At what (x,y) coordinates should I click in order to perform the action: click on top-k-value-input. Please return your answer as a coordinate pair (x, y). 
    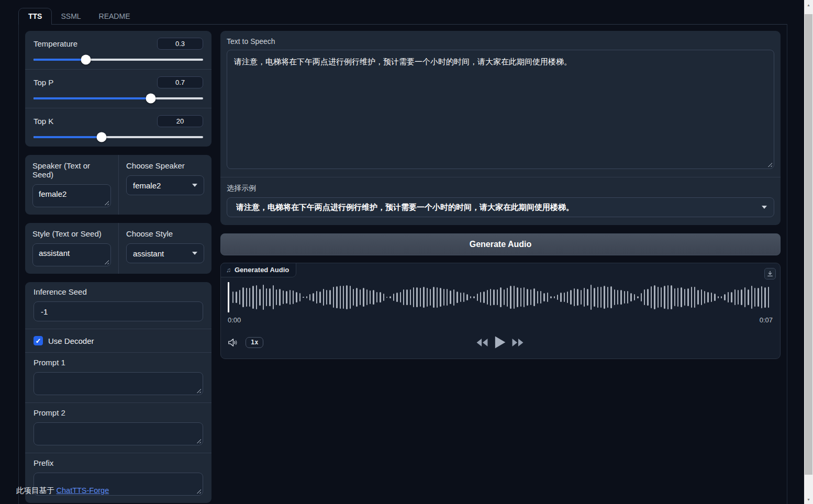
    Looking at the image, I should click on (180, 121).